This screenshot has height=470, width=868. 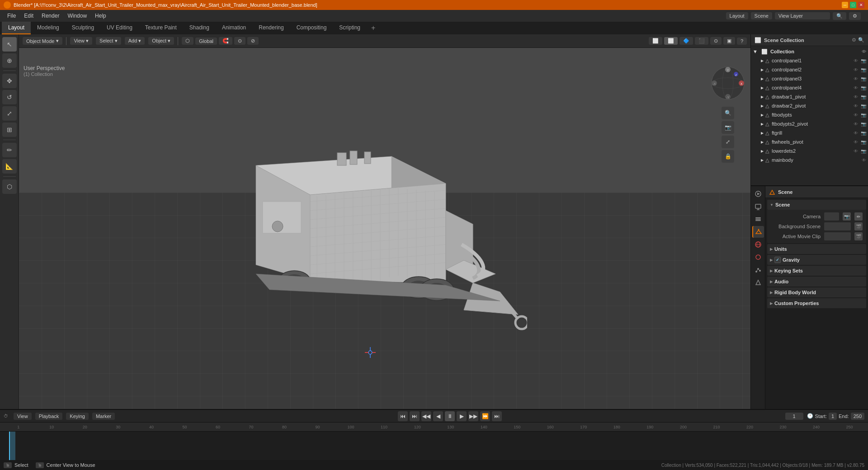 What do you see at coordinates (840, 16) in the screenshot?
I see `search-button: 🔍` at bounding box center [840, 16].